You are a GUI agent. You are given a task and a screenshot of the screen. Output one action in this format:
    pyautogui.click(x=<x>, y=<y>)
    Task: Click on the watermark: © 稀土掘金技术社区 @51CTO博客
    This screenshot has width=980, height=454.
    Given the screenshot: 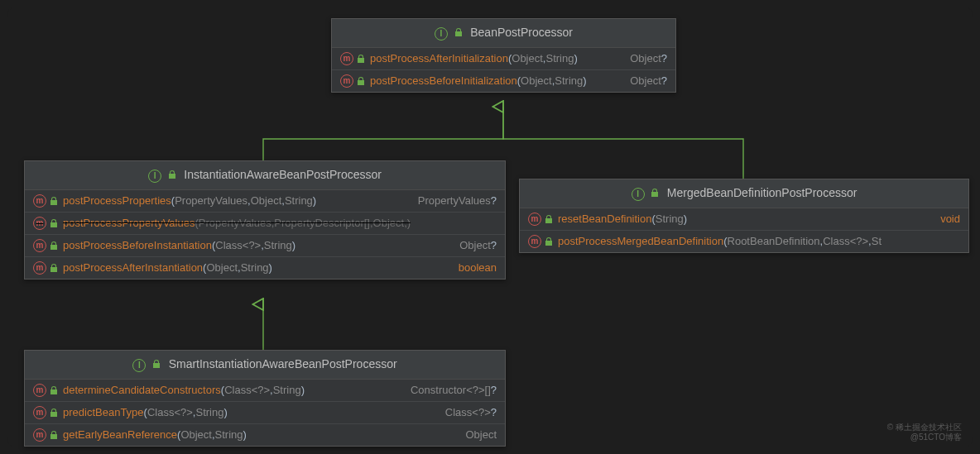 What is the action you would take?
    pyautogui.click(x=925, y=432)
    